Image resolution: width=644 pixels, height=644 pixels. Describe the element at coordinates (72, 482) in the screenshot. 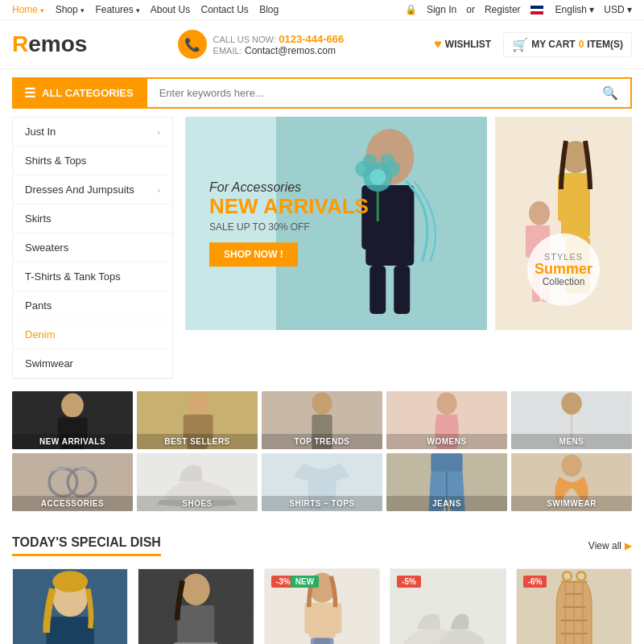

I see `category-accessories: ACCESSORIES` at that location.